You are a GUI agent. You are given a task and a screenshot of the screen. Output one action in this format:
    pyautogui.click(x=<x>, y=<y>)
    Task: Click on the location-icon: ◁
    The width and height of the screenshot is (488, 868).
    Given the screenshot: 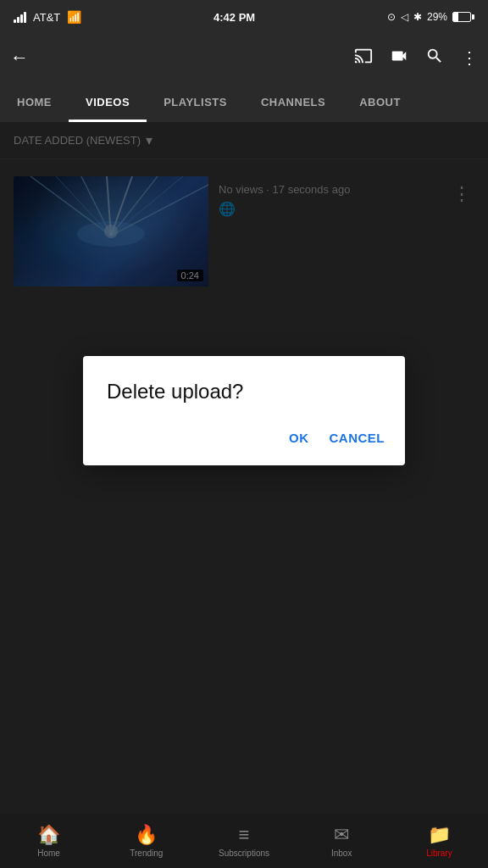 What is the action you would take?
    pyautogui.click(x=405, y=17)
    